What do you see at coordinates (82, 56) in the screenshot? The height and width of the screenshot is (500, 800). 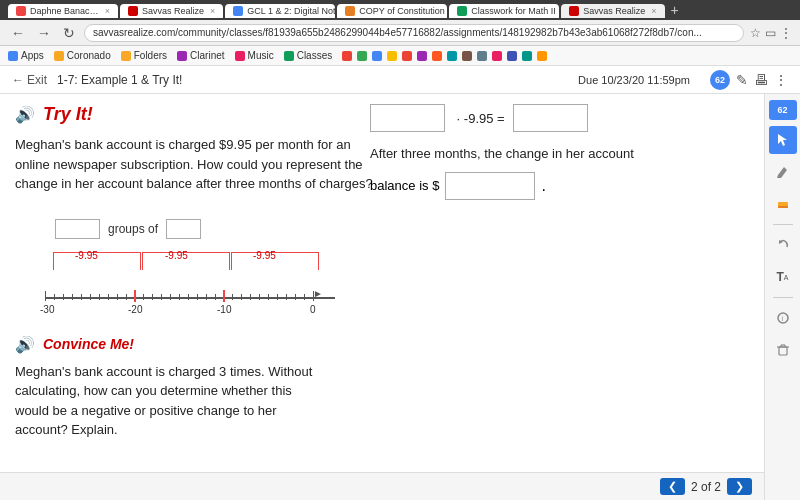 I see `bookmark-coronado: Coronado` at bounding box center [82, 56].